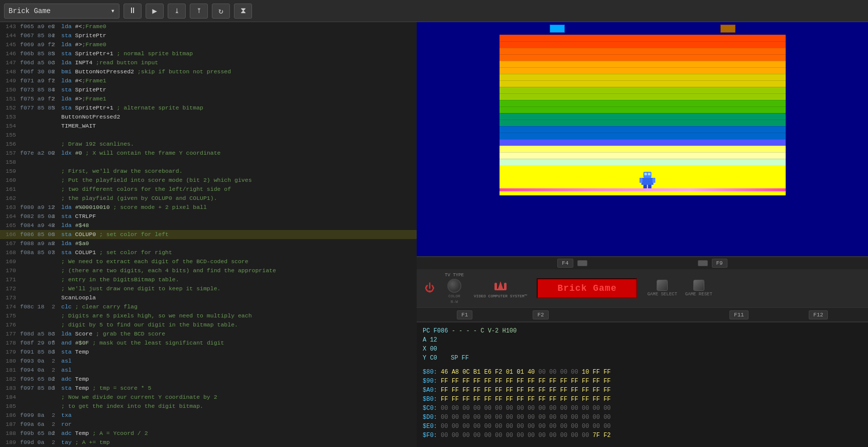 The height and width of the screenshot is (447, 868). I want to click on code-line: 174f08c 182 clc ; clear carry flag, so click(208, 307).